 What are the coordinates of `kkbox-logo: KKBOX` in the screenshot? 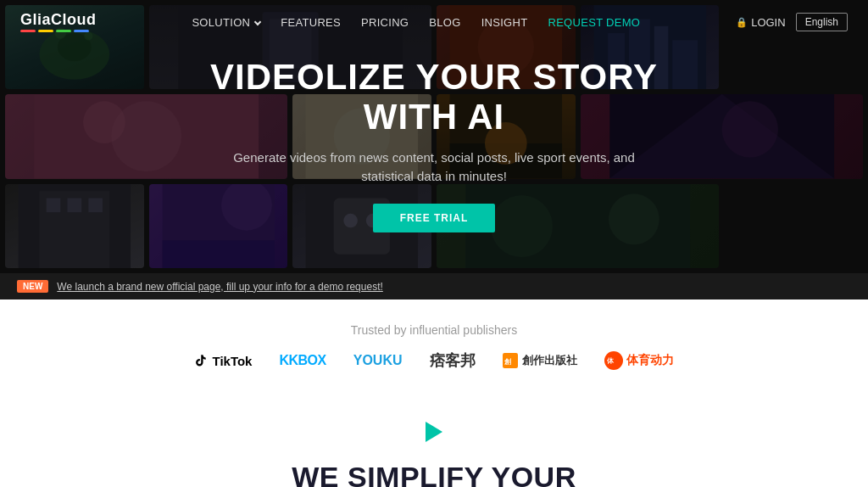 It's located at (302, 361).